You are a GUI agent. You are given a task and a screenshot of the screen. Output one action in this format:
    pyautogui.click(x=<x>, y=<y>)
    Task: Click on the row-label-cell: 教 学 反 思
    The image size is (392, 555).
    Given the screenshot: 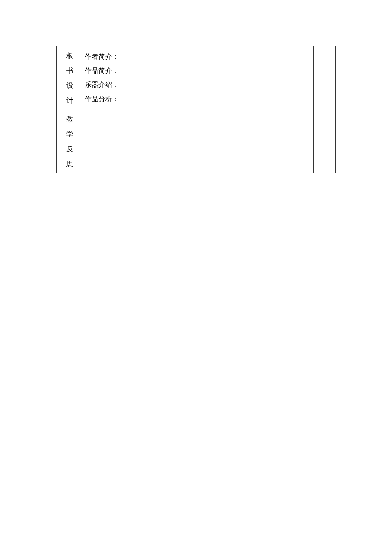 What is the action you would take?
    pyautogui.click(x=70, y=142)
    